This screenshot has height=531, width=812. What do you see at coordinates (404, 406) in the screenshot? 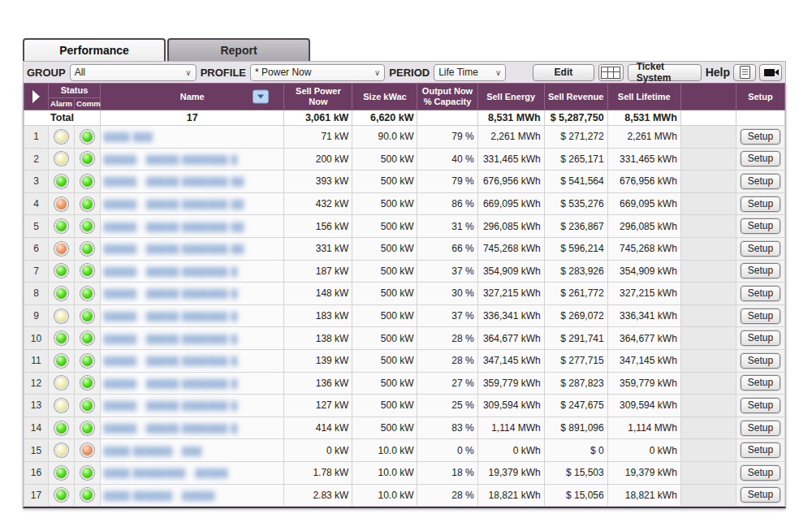
I see `table-row: 13 █████ - █████ ███████ █ 127 kW 500 kW…` at bounding box center [404, 406].